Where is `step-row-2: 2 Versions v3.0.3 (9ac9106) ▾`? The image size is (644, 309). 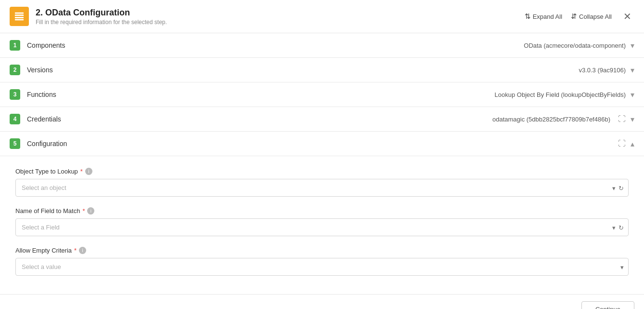 step-row-2: 2 Versions v3.0.3 (9ac9106) ▾ is located at coordinates (322, 70).